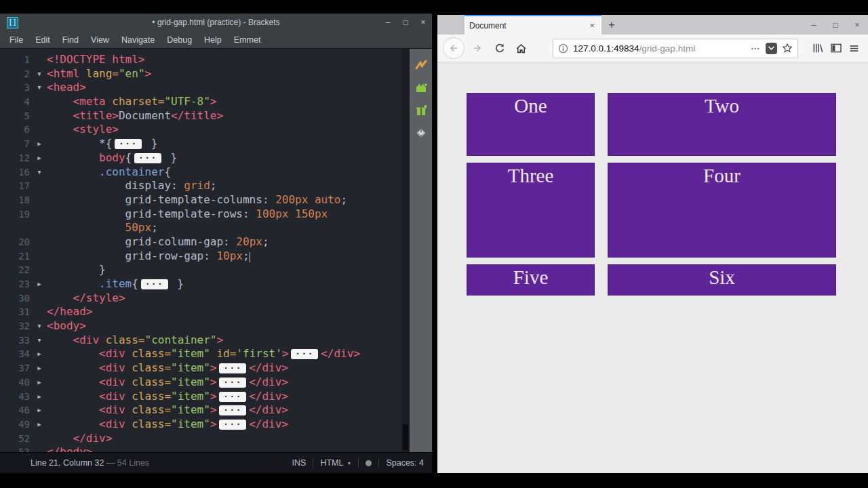 The width and height of the screenshot is (868, 488). Describe the element at coordinates (201, 172) in the screenshot. I see `code-line: 16▼ .container{` at that location.